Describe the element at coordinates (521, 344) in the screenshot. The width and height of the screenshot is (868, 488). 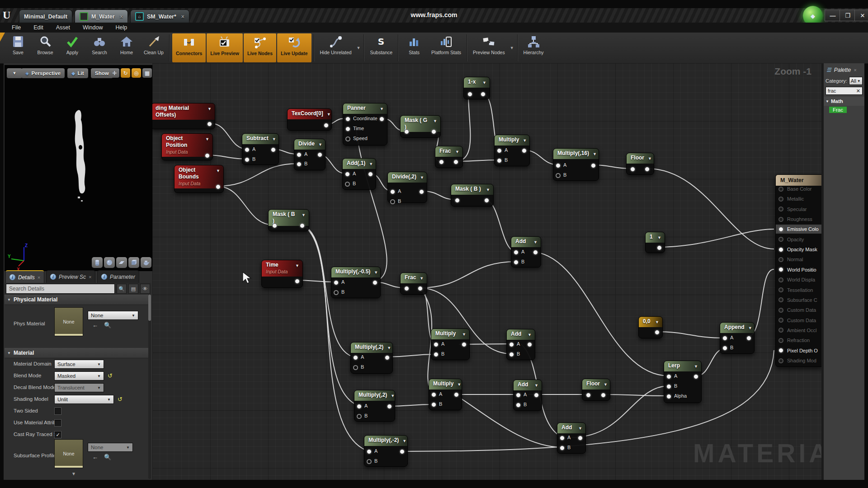
I see `node-add-b: Add▼AB` at that location.